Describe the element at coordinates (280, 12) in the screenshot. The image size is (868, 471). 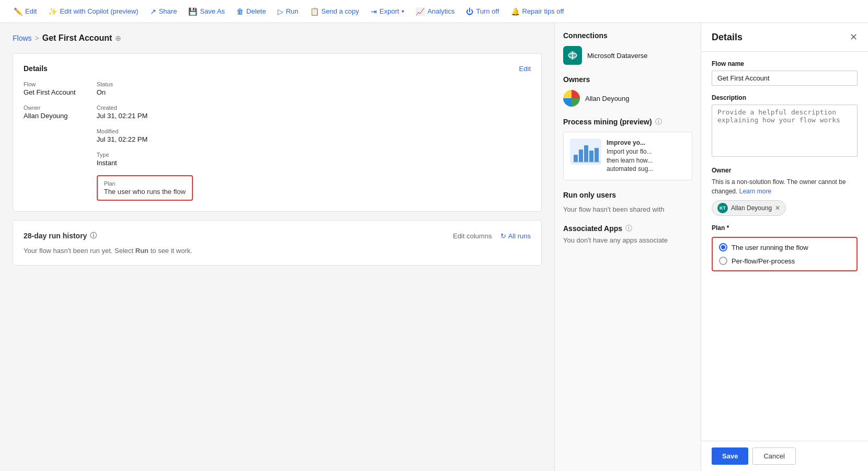
I see `run-icon: ▷` at that location.